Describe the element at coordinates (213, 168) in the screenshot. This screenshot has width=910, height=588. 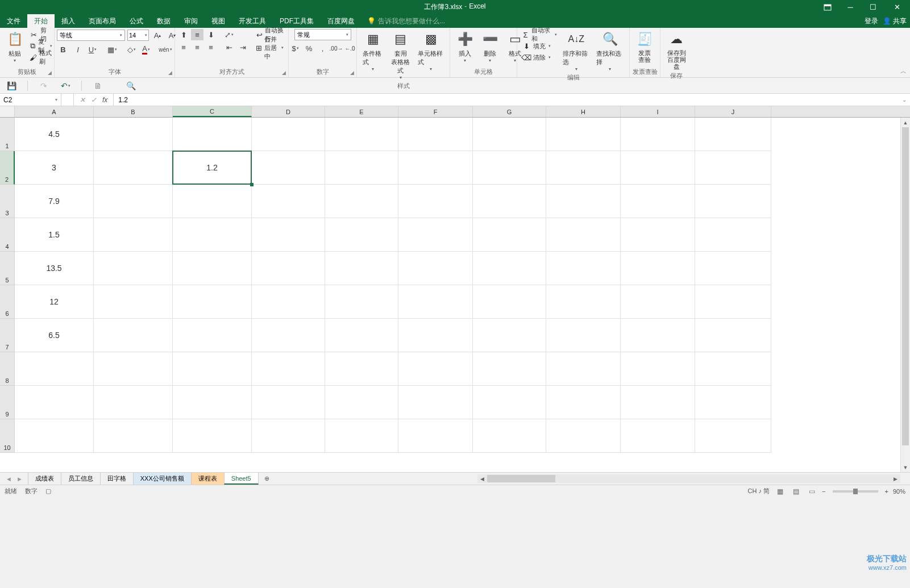
I see `cell-c2: 1.2` at that location.